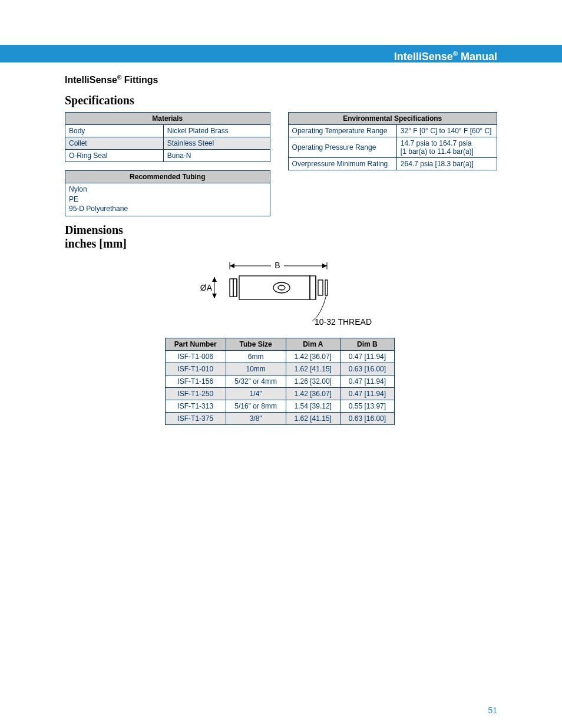 This screenshot has width=562, height=728. Describe the element at coordinates (167, 137) in the screenshot. I see `materials-table: Materials Body Nickel Plated Brass Colle…` at that location.